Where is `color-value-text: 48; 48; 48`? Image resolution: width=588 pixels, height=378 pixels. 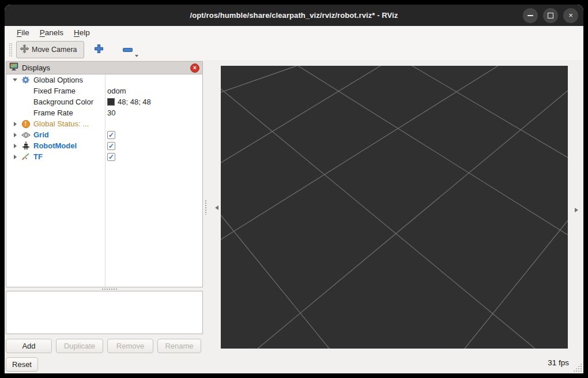
color-value-text: 48; 48; 48 is located at coordinates (134, 102).